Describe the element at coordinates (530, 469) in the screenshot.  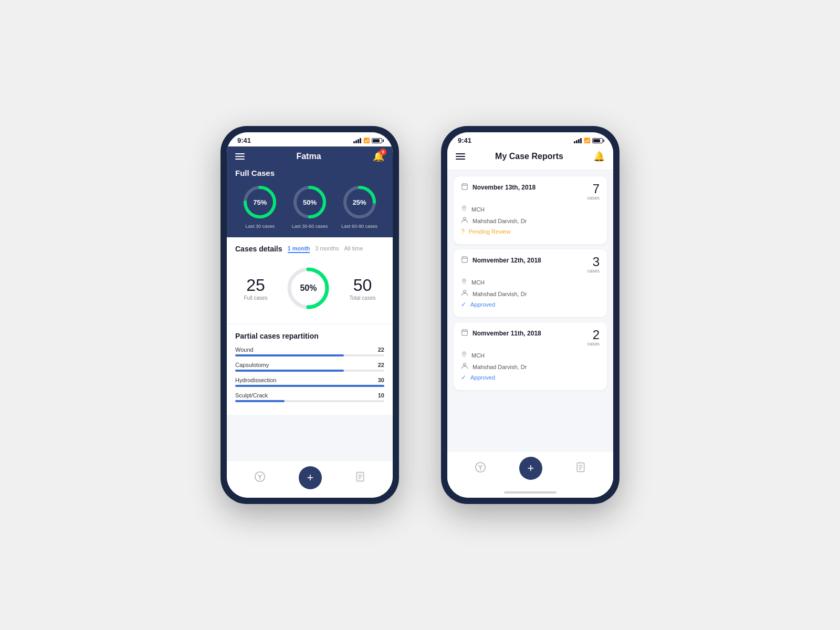
I see `bottom-nav-2: +` at that location.